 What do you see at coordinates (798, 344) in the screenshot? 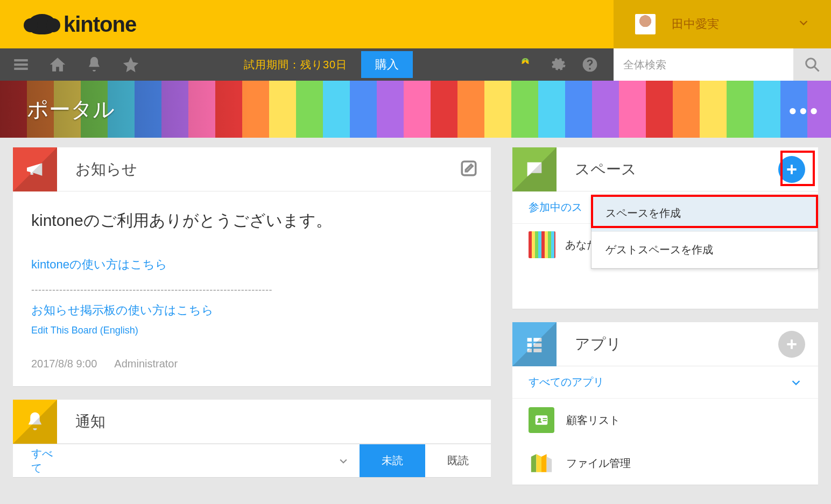
I see `add-app-button` at bounding box center [798, 344].